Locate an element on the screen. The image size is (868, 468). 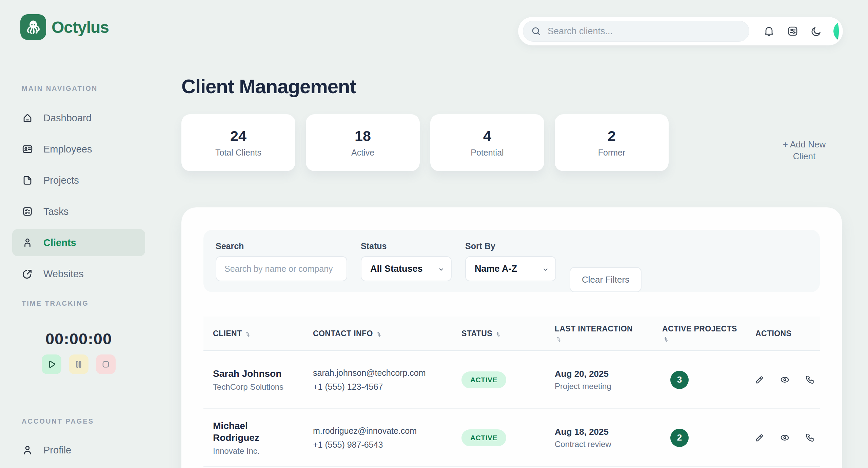
active-projects-count: 2 is located at coordinates (679, 438).